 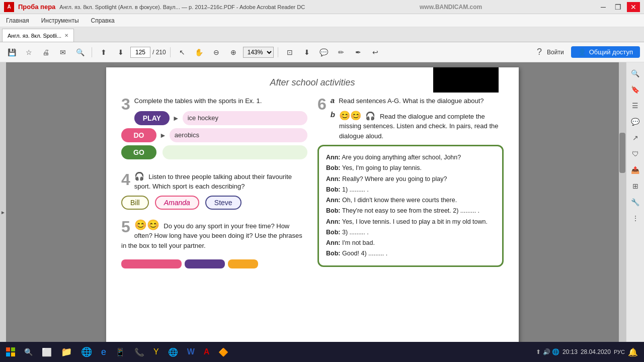 What do you see at coordinates (555, 52) in the screenshot?
I see `login-button: Войти` at bounding box center [555, 52].